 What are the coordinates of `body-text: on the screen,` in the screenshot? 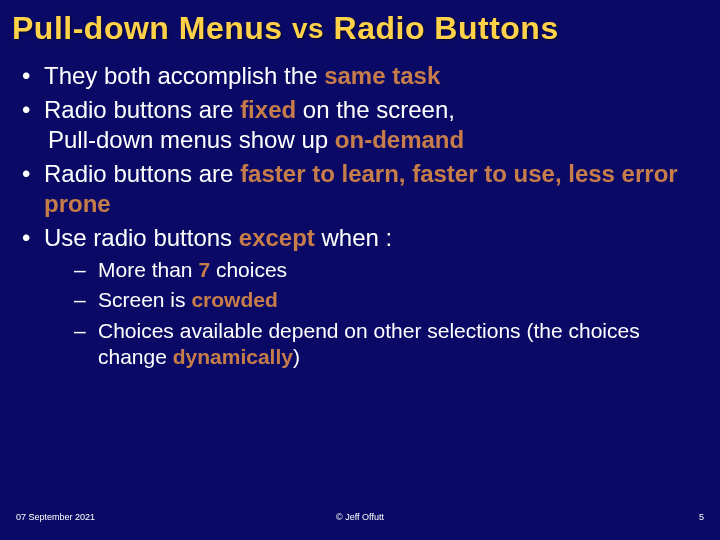 It's located at (376, 110).